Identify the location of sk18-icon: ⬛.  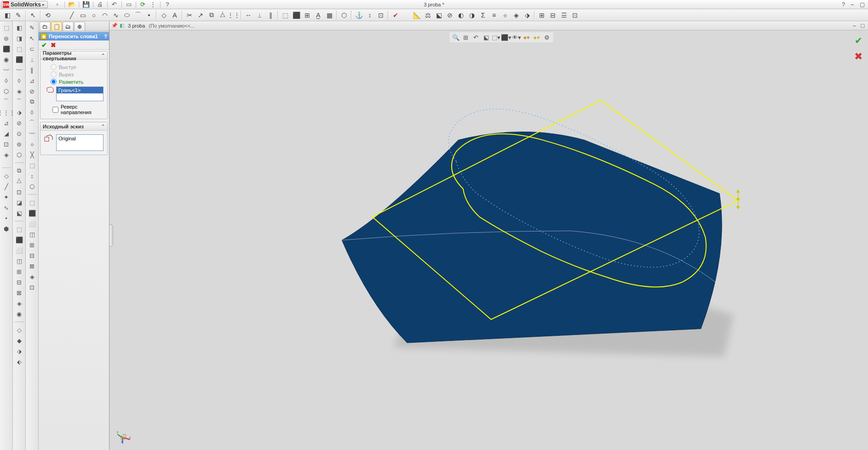
(32, 213).